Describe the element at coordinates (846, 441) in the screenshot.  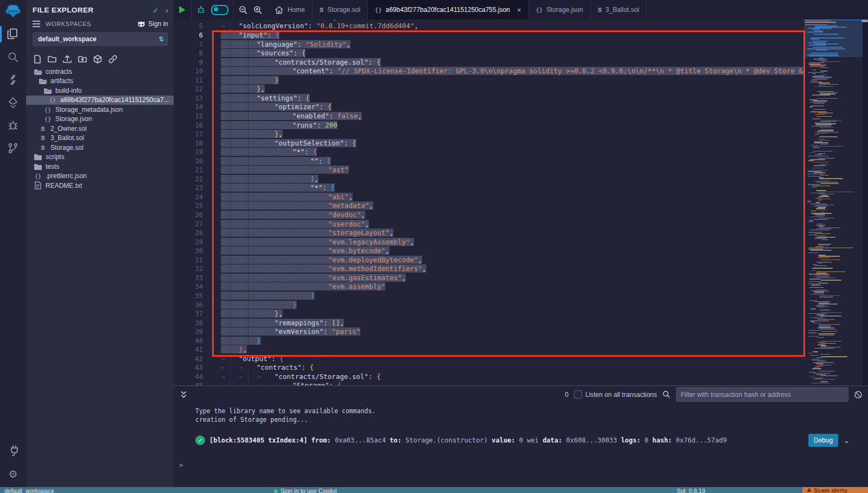
I see `tx-expand-icon: ⌄` at that location.